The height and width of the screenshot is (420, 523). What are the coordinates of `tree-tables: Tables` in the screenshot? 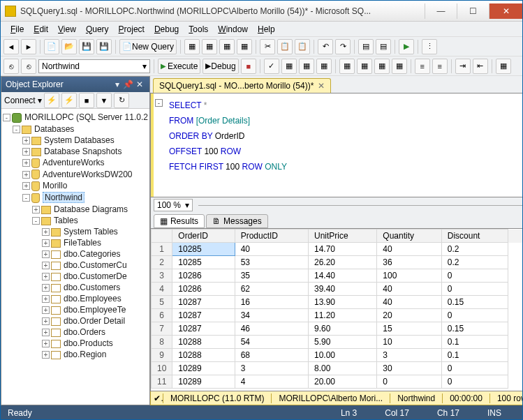 It's located at (66, 220).